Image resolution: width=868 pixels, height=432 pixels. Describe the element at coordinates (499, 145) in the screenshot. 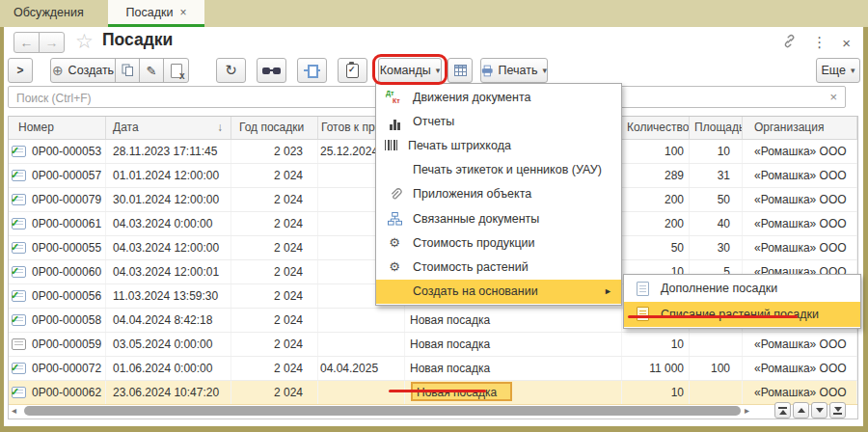

I see `menu-item: Печать штрихкода` at that location.